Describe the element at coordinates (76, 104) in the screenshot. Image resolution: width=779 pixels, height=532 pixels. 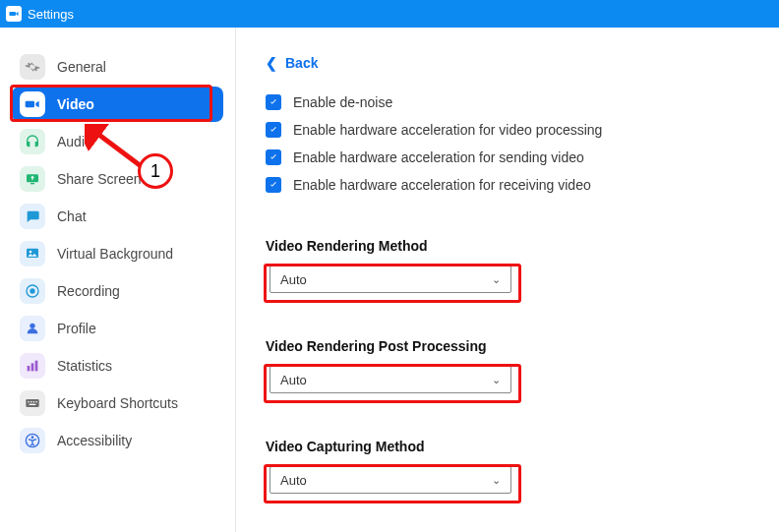
I see `sidebar-item-label: Video` at that location.